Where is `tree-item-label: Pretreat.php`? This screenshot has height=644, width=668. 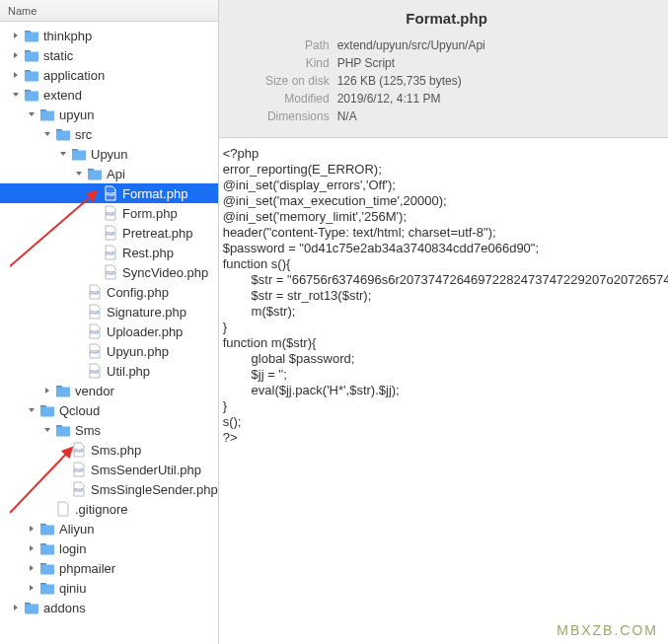 tree-item-label: Pretreat.php is located at coordinates (158, 233).